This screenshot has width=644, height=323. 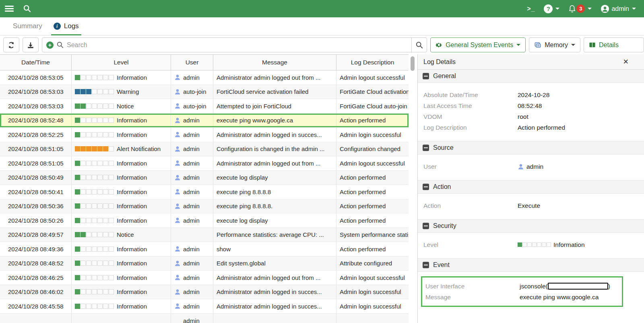 I want to click on cell-datetime: 2024/10/28 08:45:58, so click(x=36, y=306).